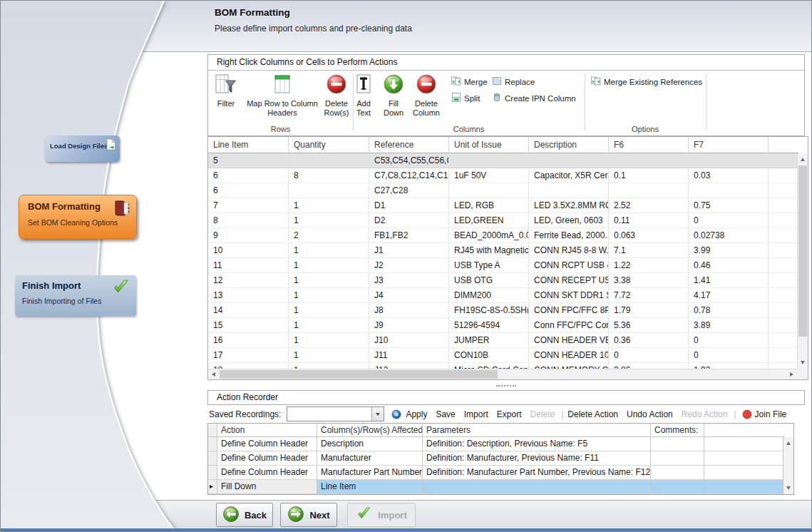  Describe the element at coordinates (248, 281) in the screenshot. I see `grid-cell: 12` at that location.